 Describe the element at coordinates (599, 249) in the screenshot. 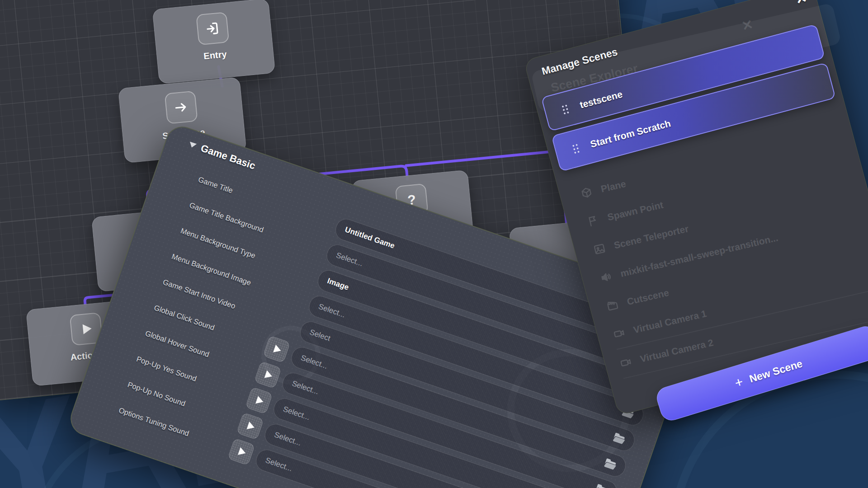

I see `image-icon` at that location.